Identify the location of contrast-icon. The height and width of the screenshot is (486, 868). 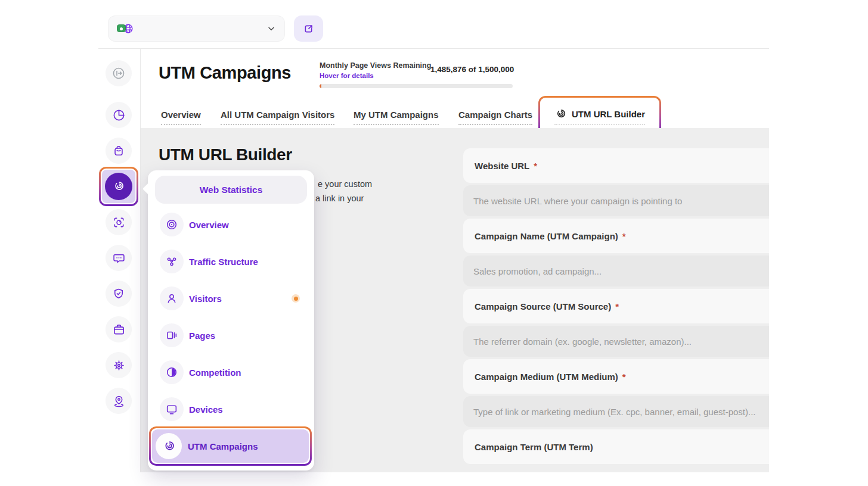
(172, 372).